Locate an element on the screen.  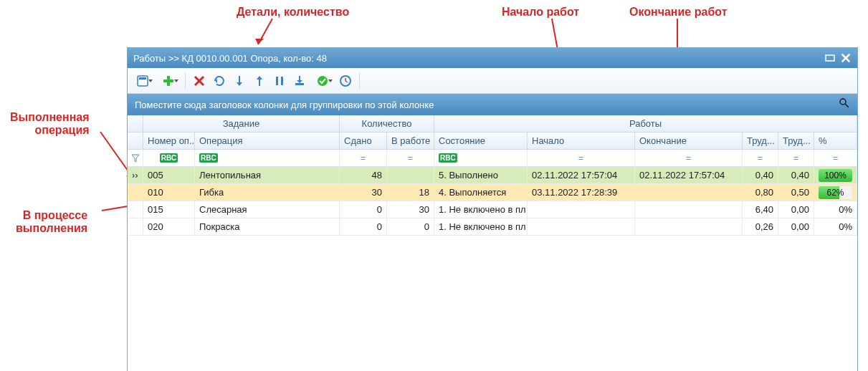
progress-bar: 62% is located at coordinates (836, 193).